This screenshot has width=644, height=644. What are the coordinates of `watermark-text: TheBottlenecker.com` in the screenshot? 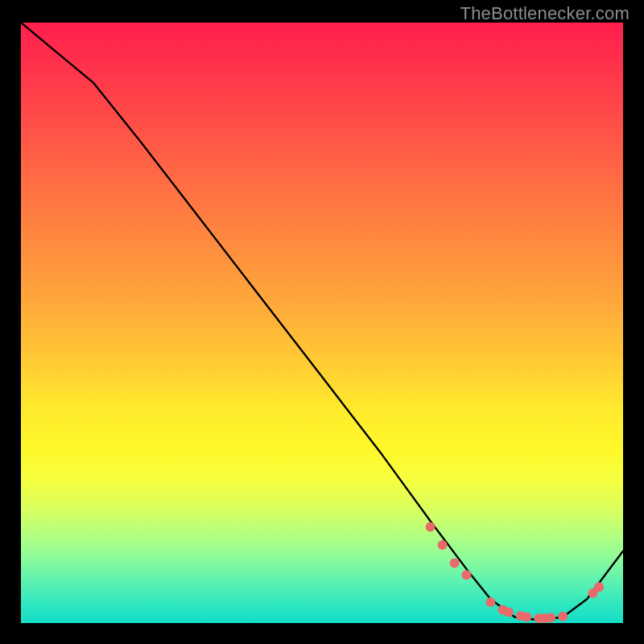 It's located at (545, 14).